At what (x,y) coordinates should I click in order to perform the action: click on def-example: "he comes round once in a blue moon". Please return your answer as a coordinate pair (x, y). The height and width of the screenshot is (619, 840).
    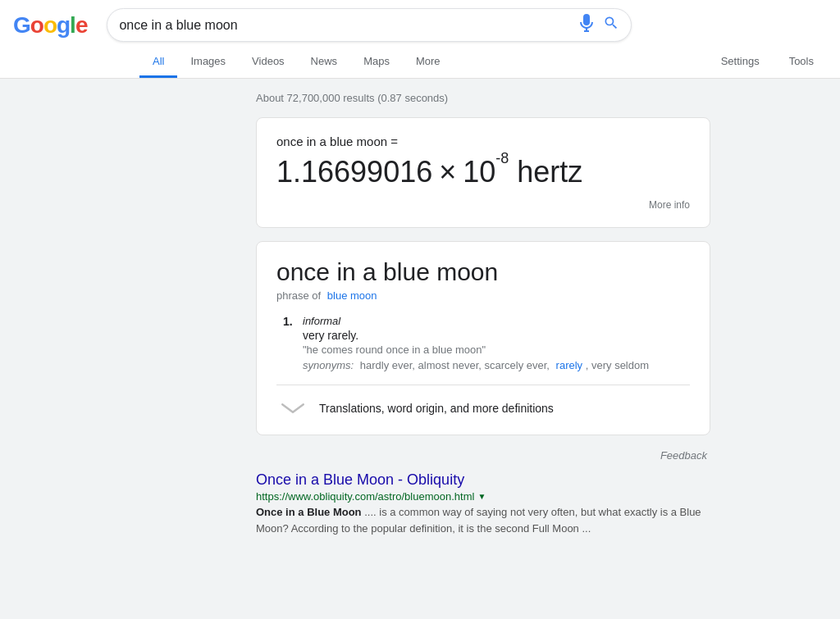
    Looking at the image, I should click on (496, 349).